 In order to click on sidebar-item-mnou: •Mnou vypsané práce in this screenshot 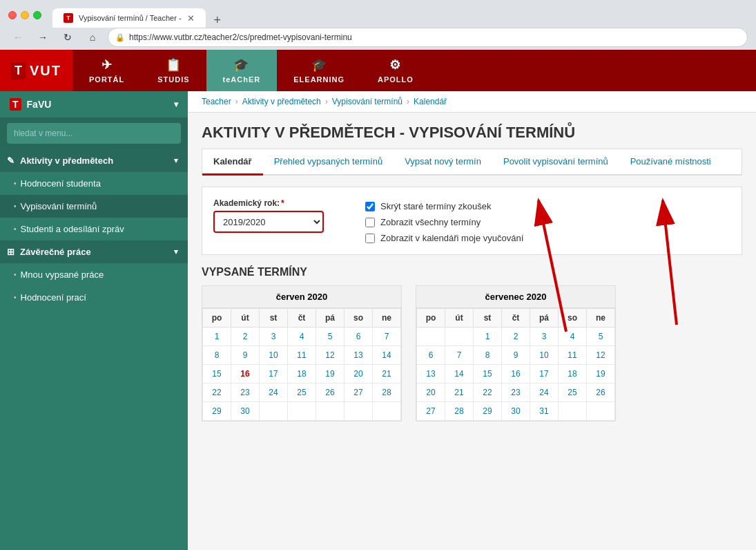, I will do `click(94, 275)`.